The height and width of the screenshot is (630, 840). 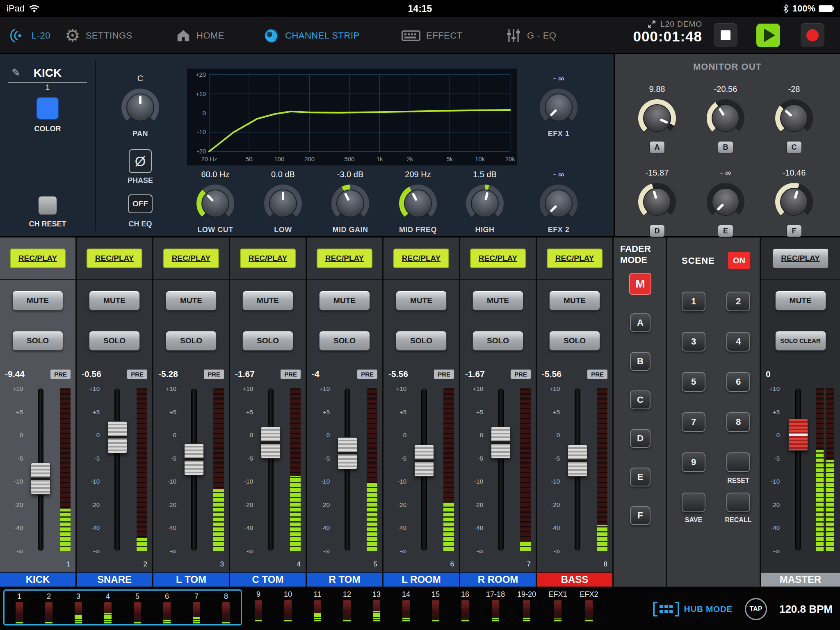 What do you see at coordinates (813, 35) in the screenshot?
I see `record-button` at bounding box center [813, 35].